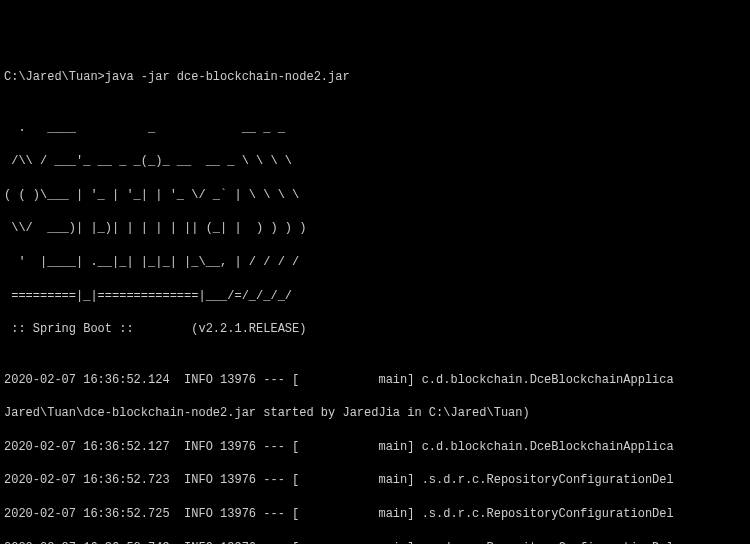  Describe the element at coordinates (375, 128) in the screenshot. I see `ascii-art-line-1: . ____ _ __ _ _` at that location.